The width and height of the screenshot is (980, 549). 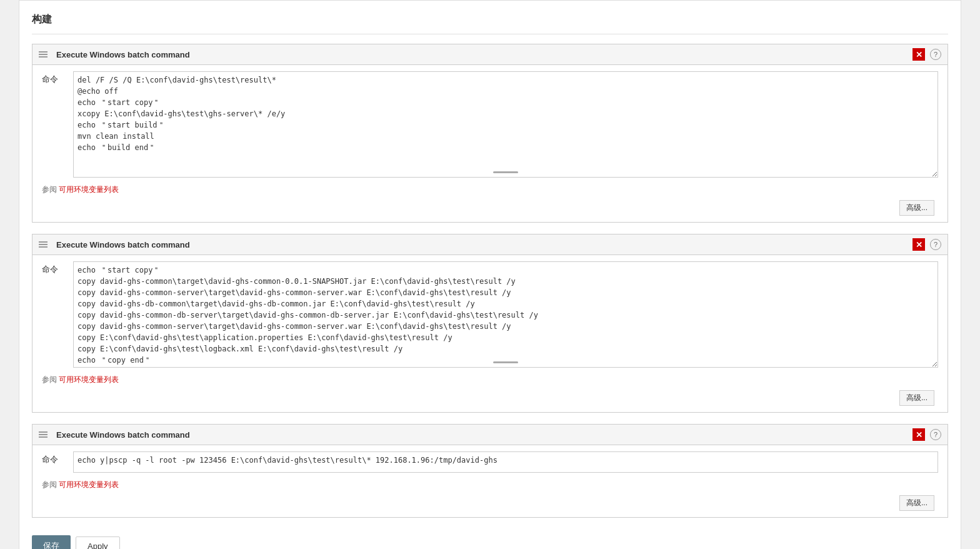 What do you see at coordinates (123, 55) in the screenshot?
I see `step1-title: Execute Windows batch command` at bounding box center [123, 55].